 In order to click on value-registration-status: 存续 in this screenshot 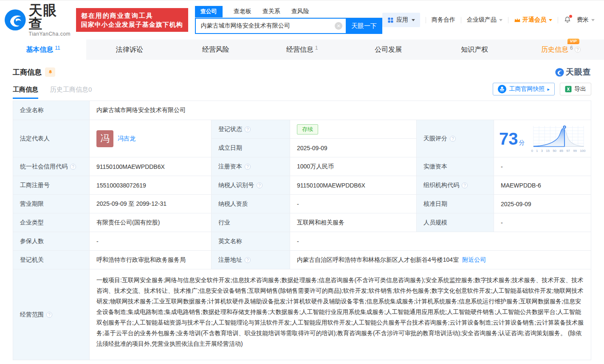, I will do `click(353, 129)`.